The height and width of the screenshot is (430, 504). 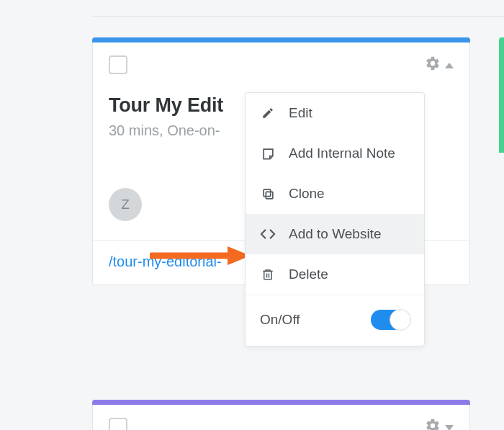 What do you see at coordinates (125, 205) in the screenshot?
I see `owner-avatar: Z` at bounding box center [125, 205].